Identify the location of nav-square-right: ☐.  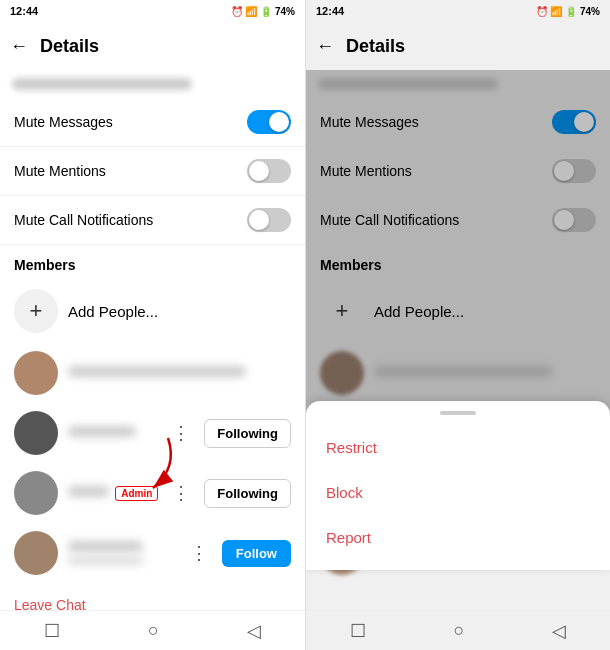
(358, 631).